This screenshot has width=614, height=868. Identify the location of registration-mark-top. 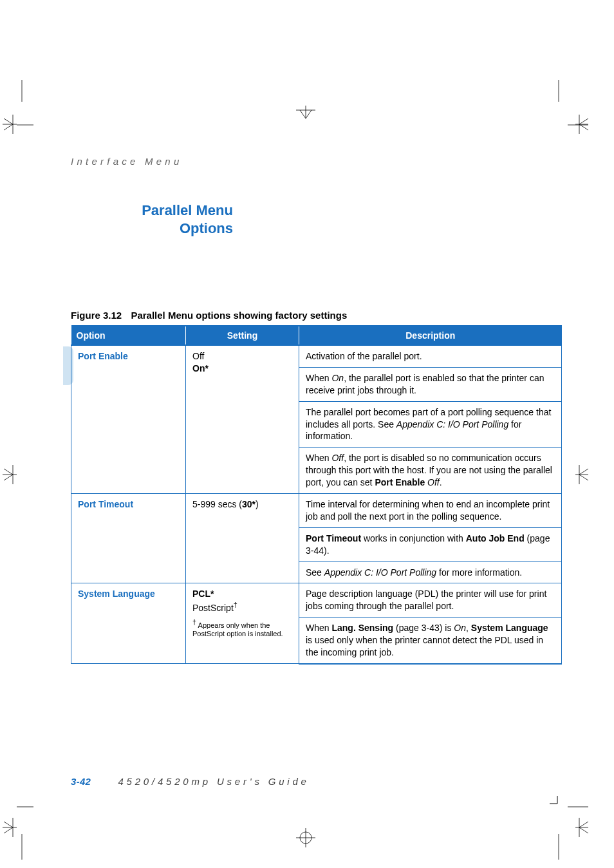
(306, 113).